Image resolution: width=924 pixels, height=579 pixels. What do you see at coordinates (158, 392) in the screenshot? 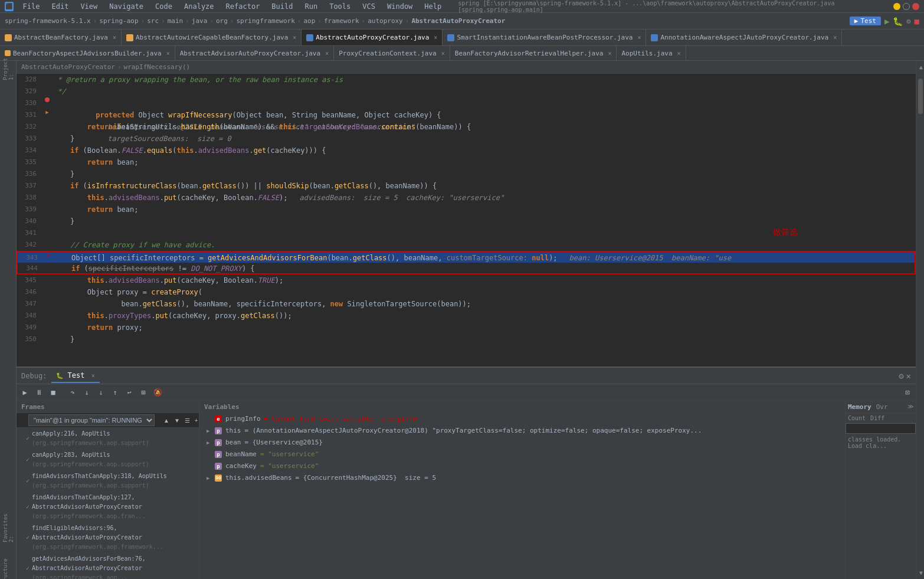
I see `mute-btn: 🔕` at bounding box center [158, 392].